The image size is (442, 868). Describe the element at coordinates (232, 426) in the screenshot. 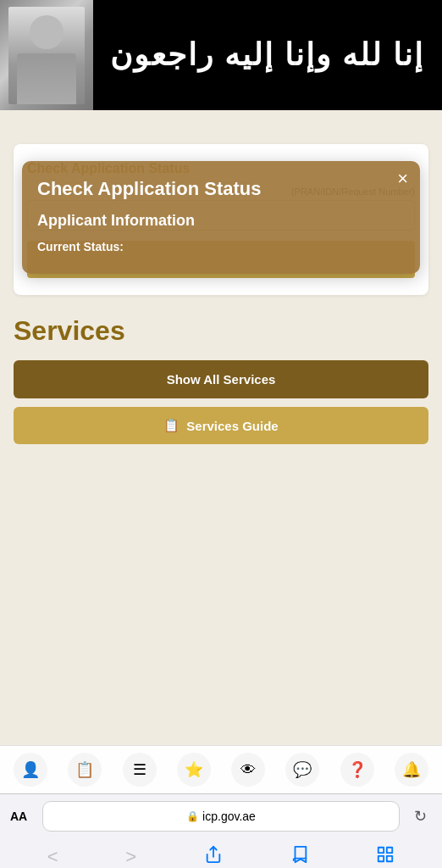

I see `services-guide-label: Services Guide` at that location.